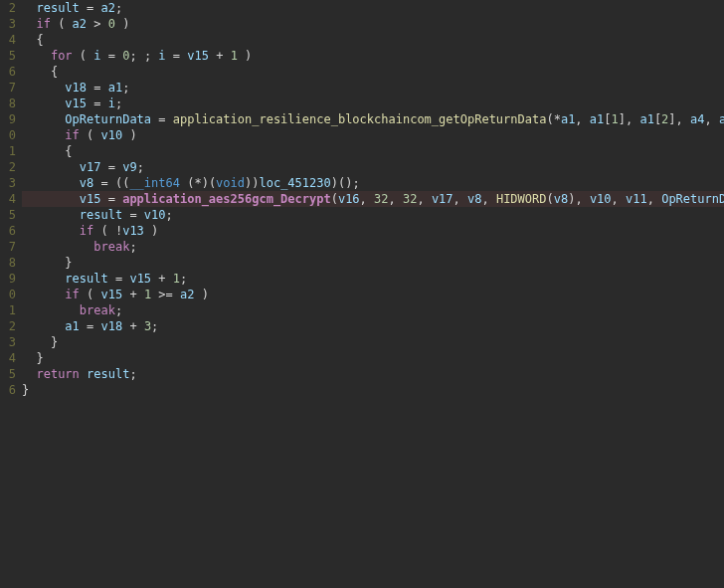 The height and width of the screenshot is (588, 724). Describe the element at coordinates (11, 294) in the screenshot. I see `gutter-1: 2345678901234567890123456` at that location.